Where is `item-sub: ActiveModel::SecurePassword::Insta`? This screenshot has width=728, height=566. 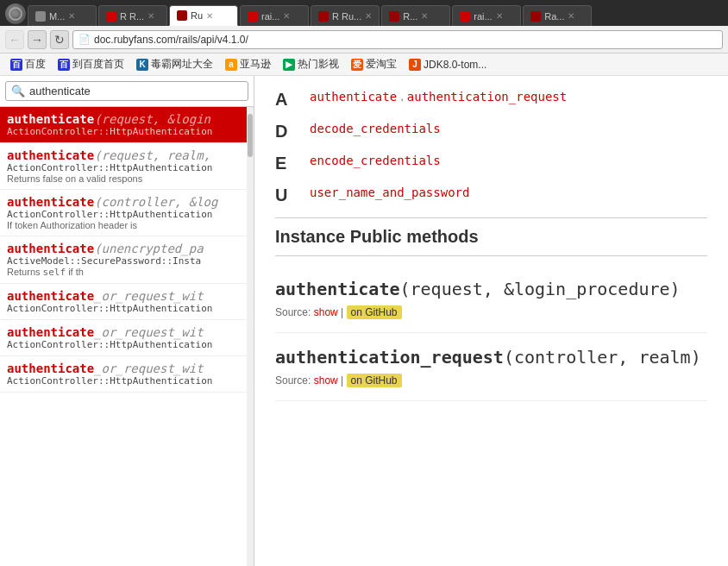 item-sub: ActiveModel::SecurePassword::Insta is located at coordinates (123, 261).